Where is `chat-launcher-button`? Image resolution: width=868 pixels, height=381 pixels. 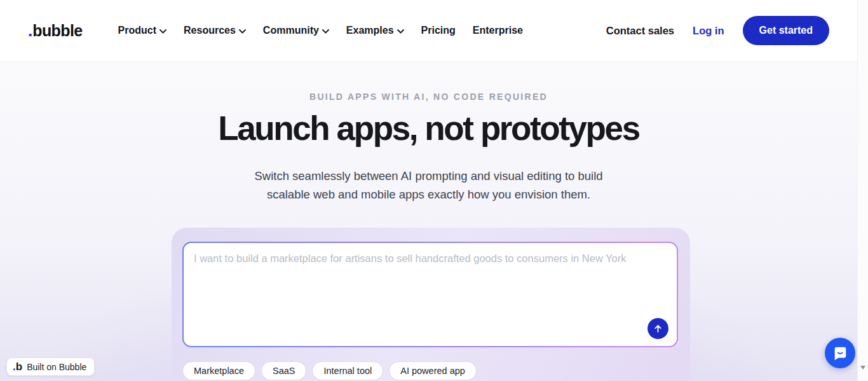 chat-launcher-button is located at coordinates (840, 353).